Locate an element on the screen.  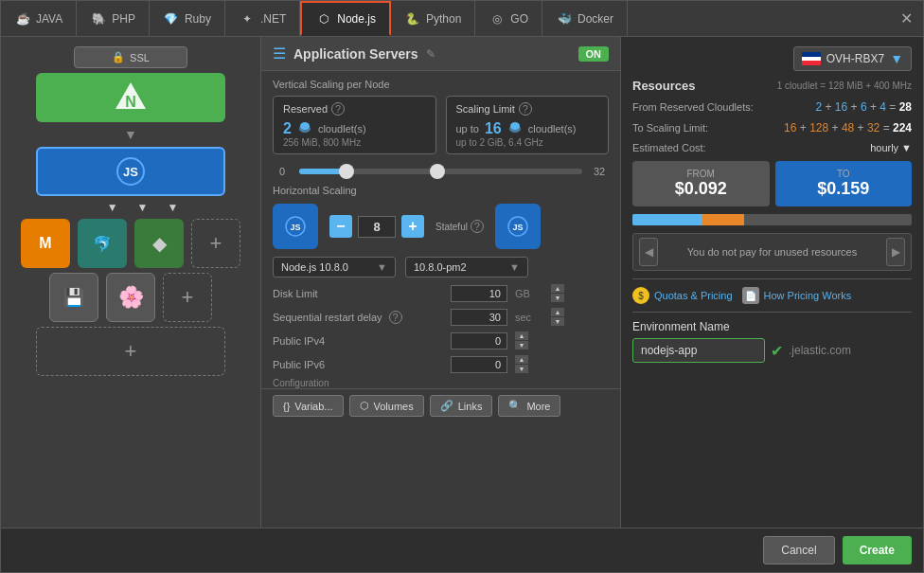
disk-spin-down: ▼ is located at coordinates (558, 297).